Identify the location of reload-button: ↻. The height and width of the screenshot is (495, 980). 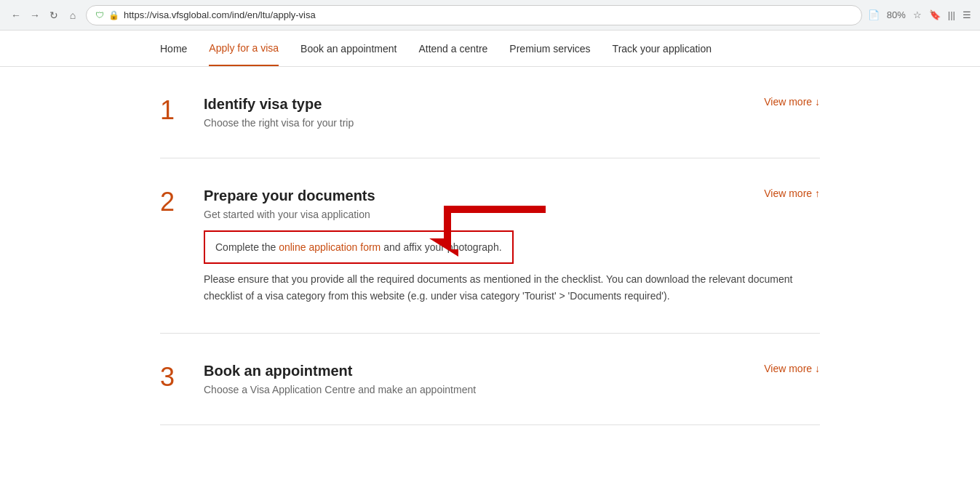
(54, 15).